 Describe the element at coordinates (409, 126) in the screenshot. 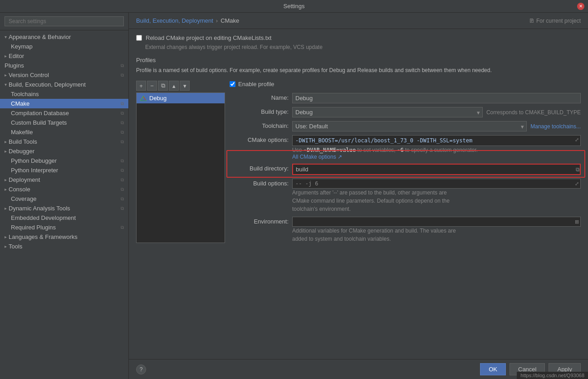

I see `toolchain-select: Use: Default` at that location.